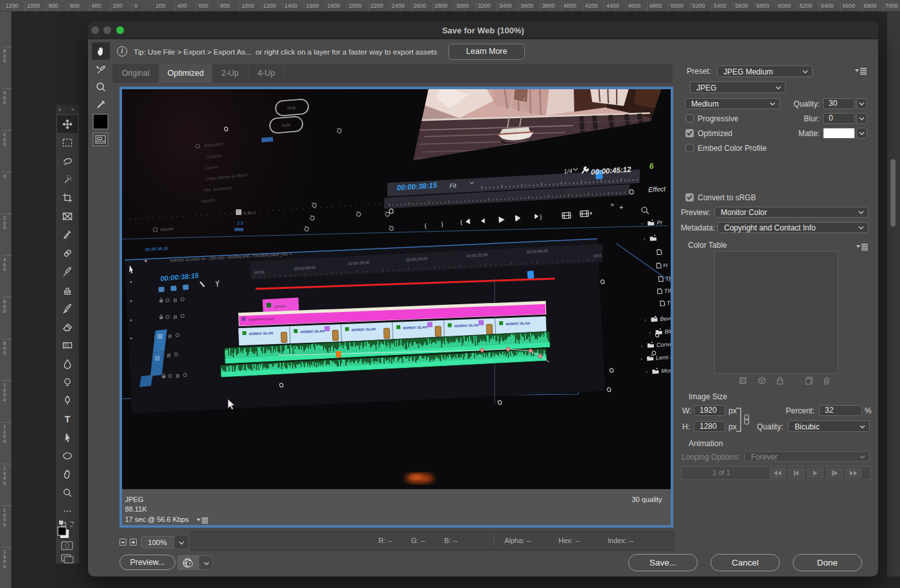 This screenshot has height=588, width=900. I want to click on svg-text: fx BCC, so click(250, 213).